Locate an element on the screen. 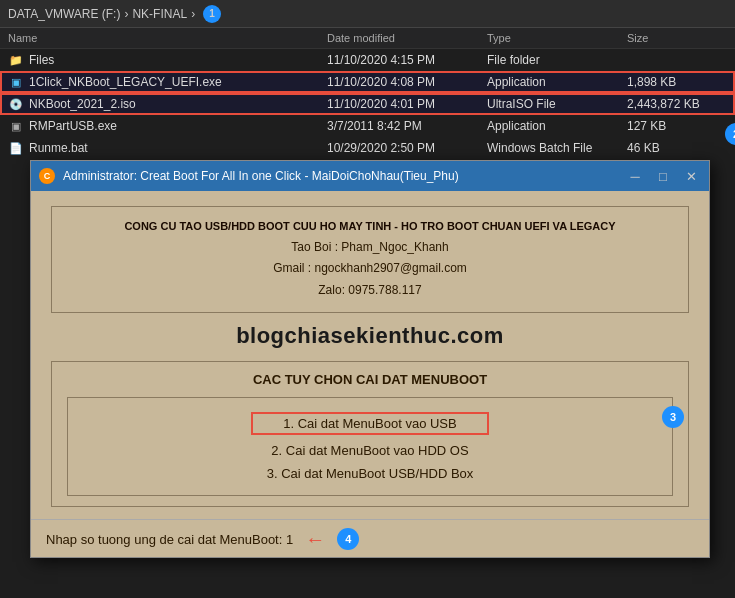 The width and height of the screenshot is (735, 598). table-row: 📁 Files 11/10/2020 4:15 PM File folder is located at coordinates (368, 60).